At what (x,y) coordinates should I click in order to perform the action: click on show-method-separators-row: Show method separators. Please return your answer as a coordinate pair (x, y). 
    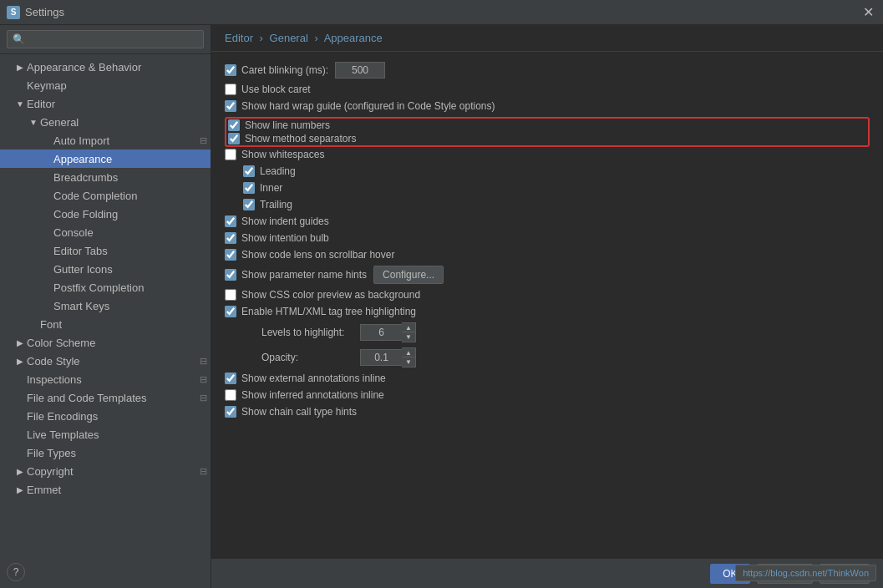
    Looking at the image, I should click on (547, 139).